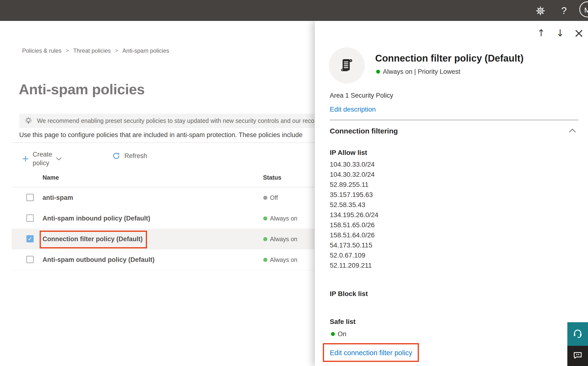  What do you see at coordinates (541, 33) in the screenshot?
I see `previous-item-arrow-up-icon: ↑` at bounding box center [541, 33].